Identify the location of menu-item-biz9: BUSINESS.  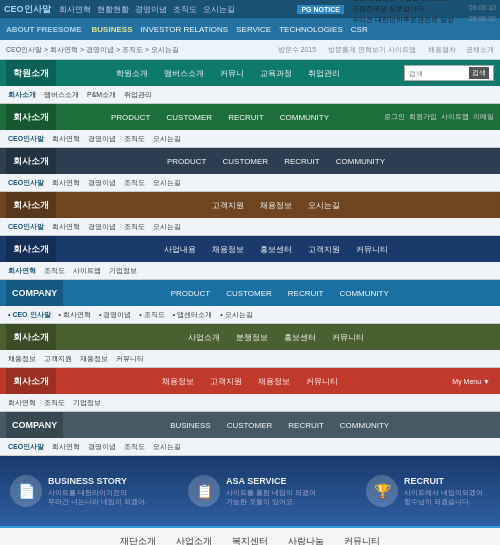
(190, 425).